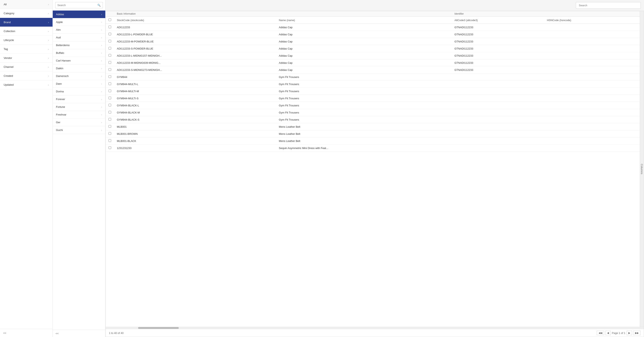 The height and width of the screenshot is (337, 644). I want to click on sidebar-item-all: All›, so click(26, 5).